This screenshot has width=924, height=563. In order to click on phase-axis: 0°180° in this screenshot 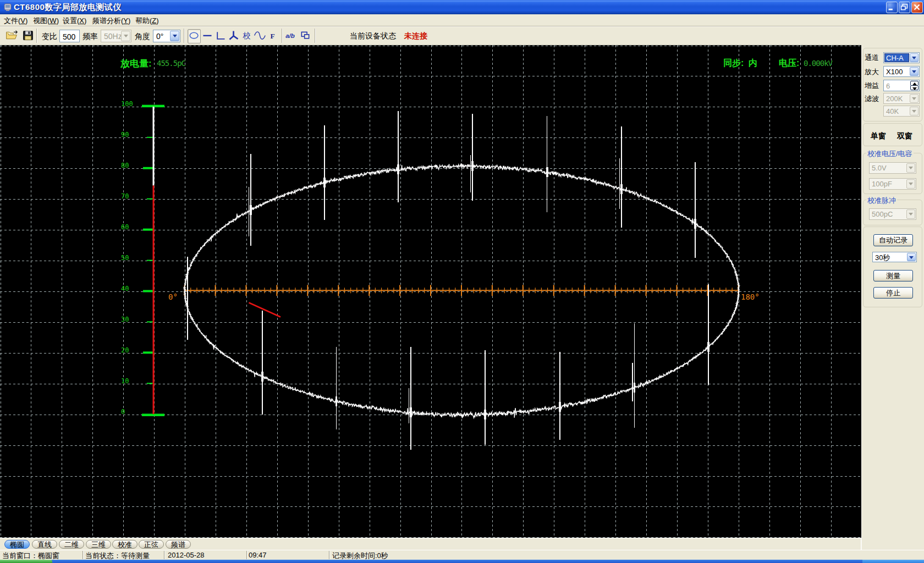, I will do `click(464, 293)`.